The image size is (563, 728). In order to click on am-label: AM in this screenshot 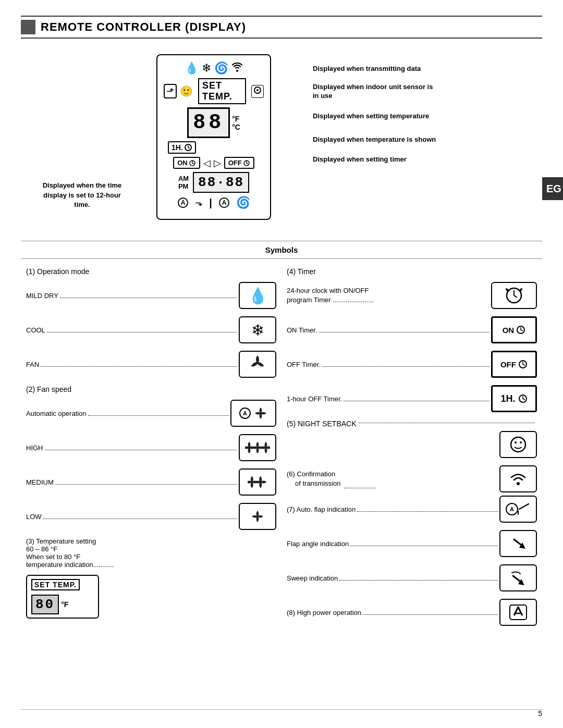, I will do `click(183, 178)`.